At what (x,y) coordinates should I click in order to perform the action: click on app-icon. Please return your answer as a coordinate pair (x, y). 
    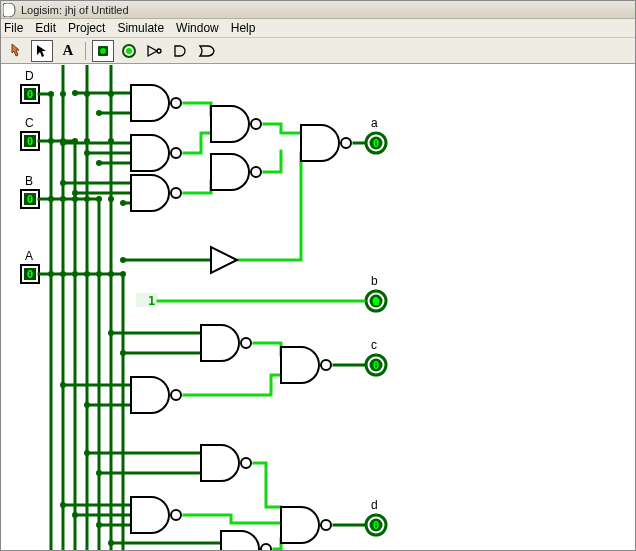
    Looking at the image, I should click on (10, 10).